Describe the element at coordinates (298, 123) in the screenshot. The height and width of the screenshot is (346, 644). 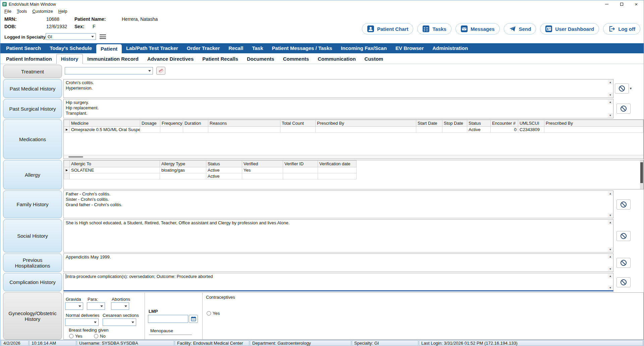
I see `col-total-count: Total Count` at that location.